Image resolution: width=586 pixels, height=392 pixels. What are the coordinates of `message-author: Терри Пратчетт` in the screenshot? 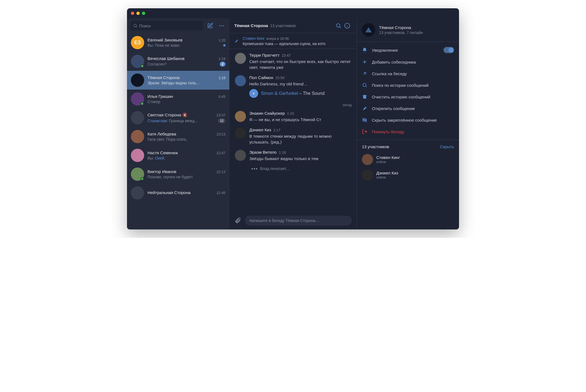 It's located at (265, 55).